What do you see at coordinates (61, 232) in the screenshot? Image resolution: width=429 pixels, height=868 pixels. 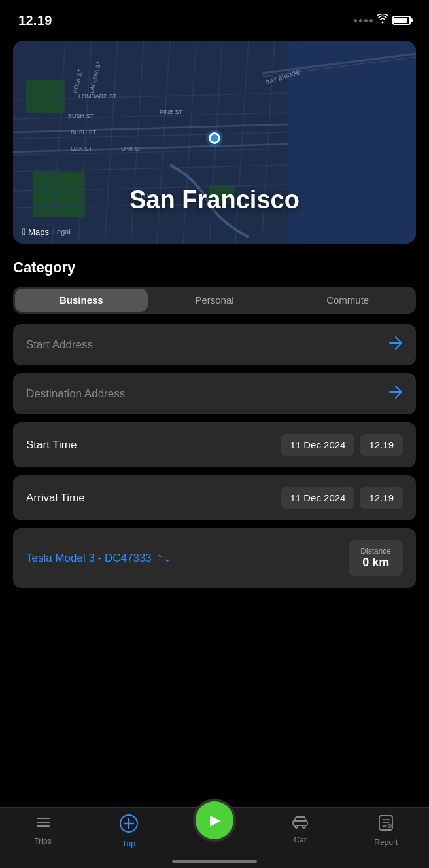 I see `map-legal: Legal` at bounding box center [61, 232].